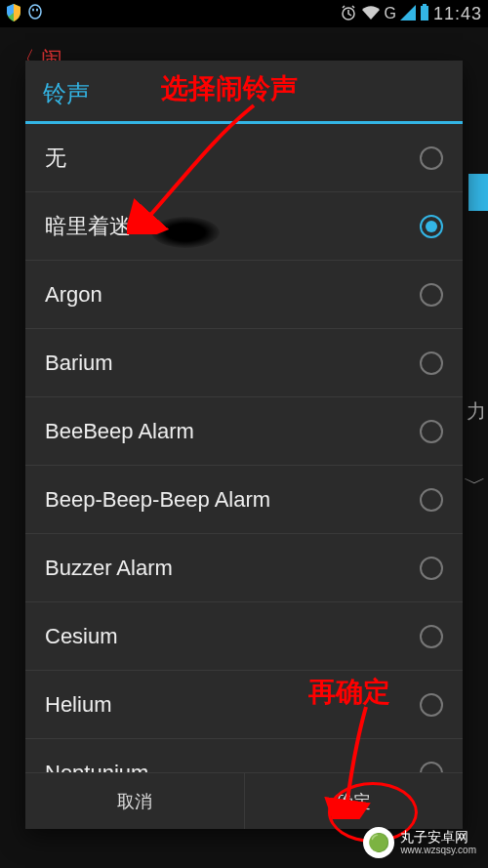 This screenshot has height=868, width=488. What do you see at coordinates (74, 295) in the screenshot?
I see `ringtone-label: Argon` at bounding box center [74, 295].